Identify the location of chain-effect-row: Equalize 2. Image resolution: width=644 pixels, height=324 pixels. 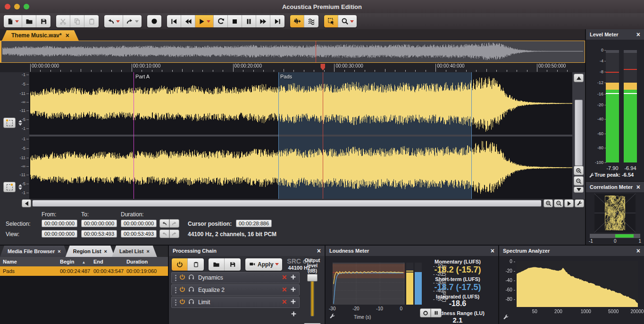
(235, 290).